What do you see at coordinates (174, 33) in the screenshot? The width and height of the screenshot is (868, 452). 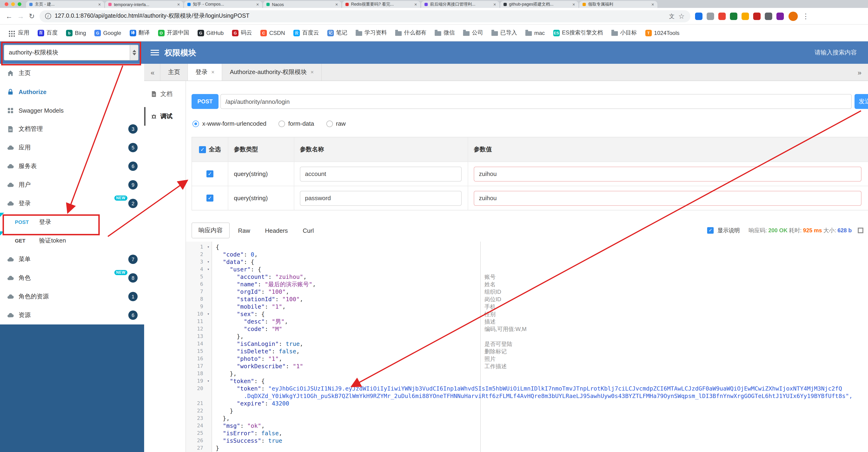 I see `bookmark-item: O开源中国` at bounding box center [174, 33].